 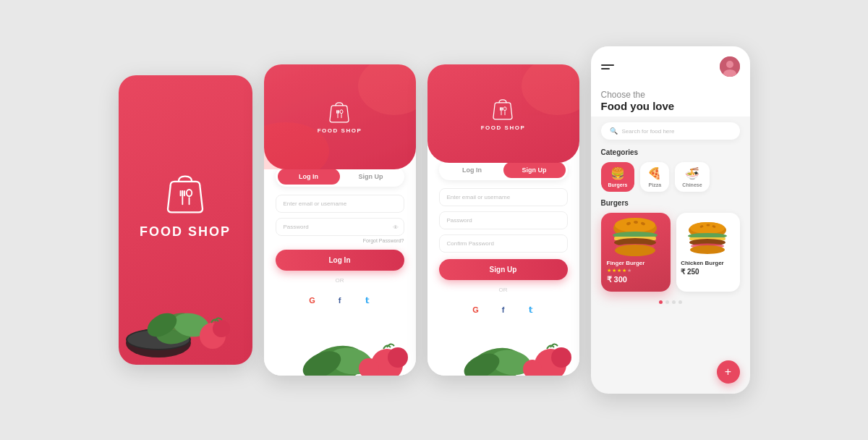 What do you see at coordinates (503, 269) in the screenshot?
I see `signup-button: Sign Up` at bounding box center [503, 269].